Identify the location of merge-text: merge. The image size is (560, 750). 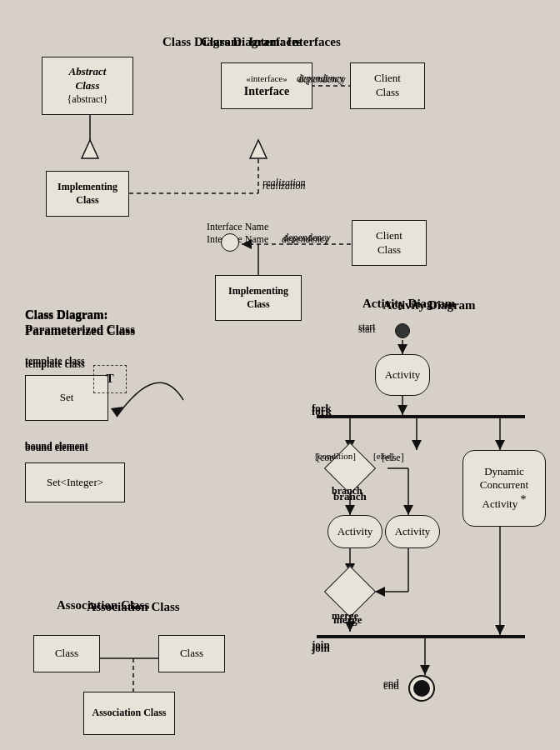
(345, 617).